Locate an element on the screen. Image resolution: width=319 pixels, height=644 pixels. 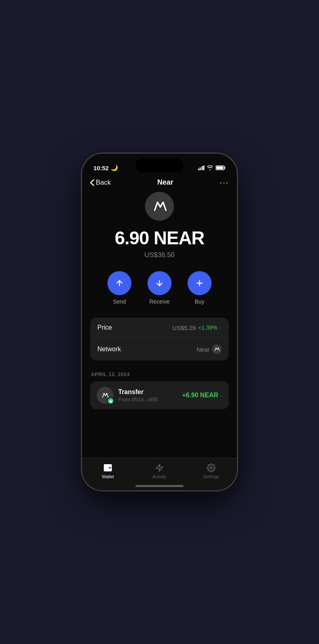
network-value: Near is located at coordinates (209, 349).